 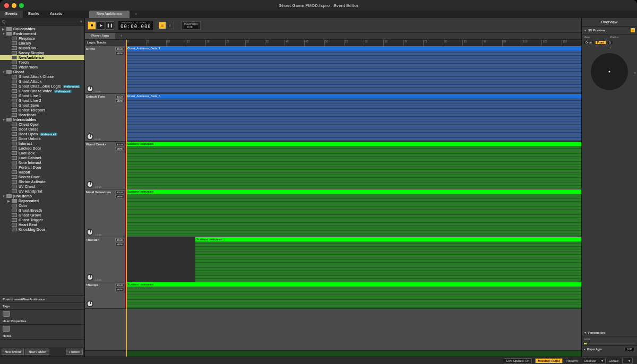 I want to click on minimize-icon, so click(x=14, y=5).